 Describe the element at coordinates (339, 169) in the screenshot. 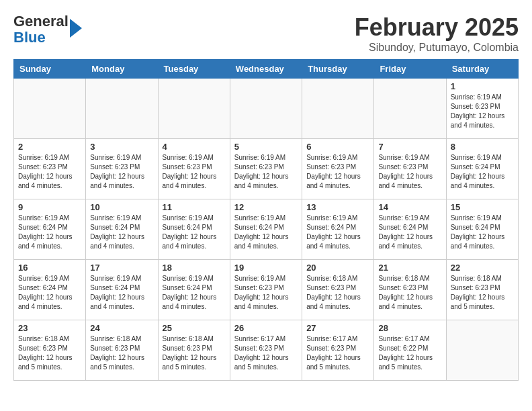

I see `calendar-day-cell: 6Sunrise: 6:19 AM Sunset: 6:23 PM Daylig…` at that location.